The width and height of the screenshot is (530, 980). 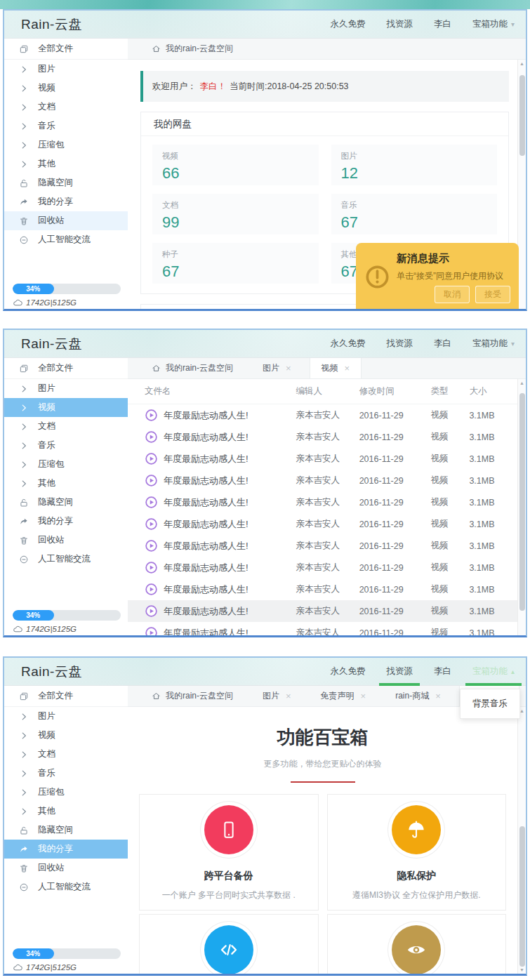 What do you see at coordinates (336, 368) in the screenshot?
I see `tab-videos: 视频` at bounding box center [336, 368].